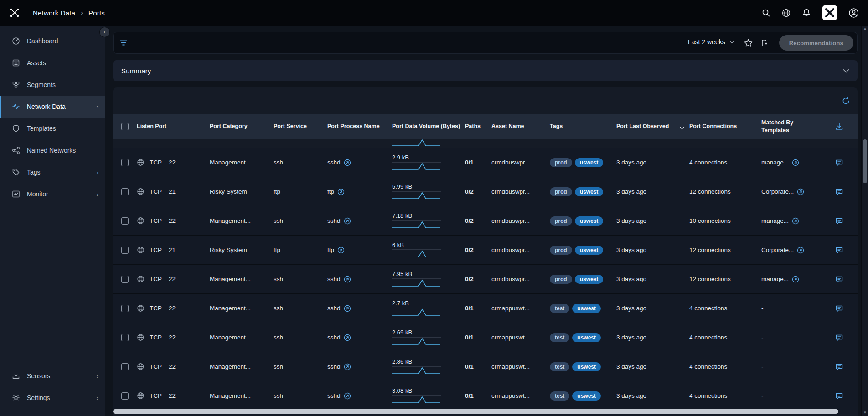 This screenshot has width=868, height=416. Describe the element at coordinates (52, 398) in the screenshot. I see `sidebar-item-settings: Settings ›` at that location.